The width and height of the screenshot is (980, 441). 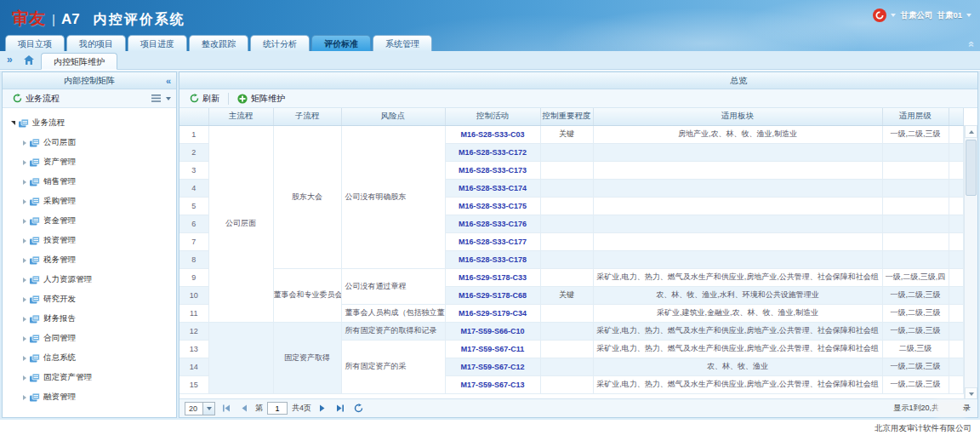 What do you see at coordinates (241, 358) in the screenshot?
I see `main-process-cell` at bounding box center [241, 358].